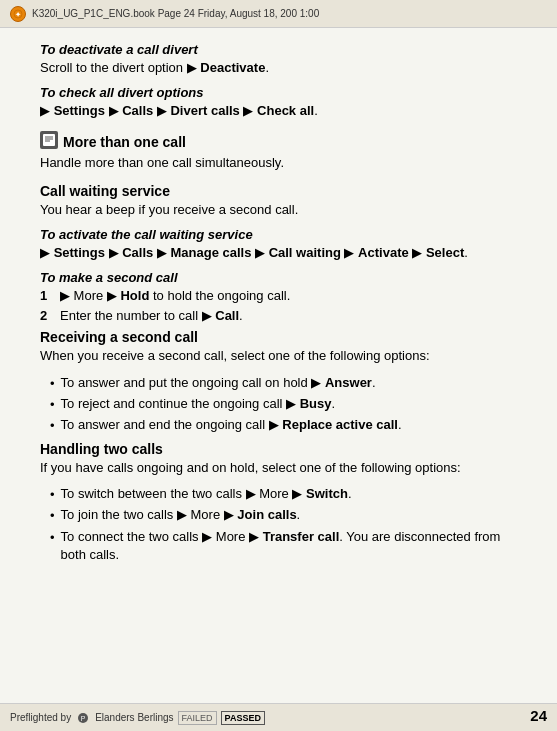 The width and height of the screenshot is (557, 731). Describe the element at coordinates (278, 234) in the screenshot. I see `activate-heading: To activate the call waiting service` at that location.